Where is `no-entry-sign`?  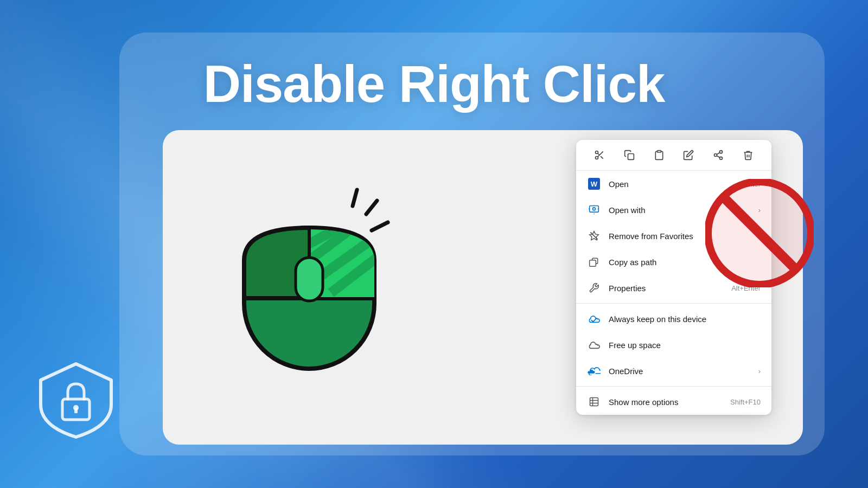
no-entry-sign is located at coordinates (760, 233).